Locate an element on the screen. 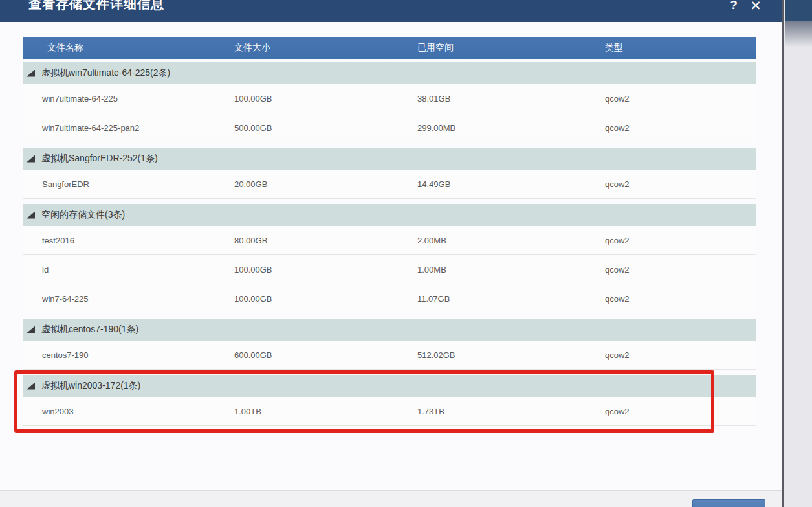 The image size is (812, 507). cell-size: 80.00GB is located at coordinates (326, 241).